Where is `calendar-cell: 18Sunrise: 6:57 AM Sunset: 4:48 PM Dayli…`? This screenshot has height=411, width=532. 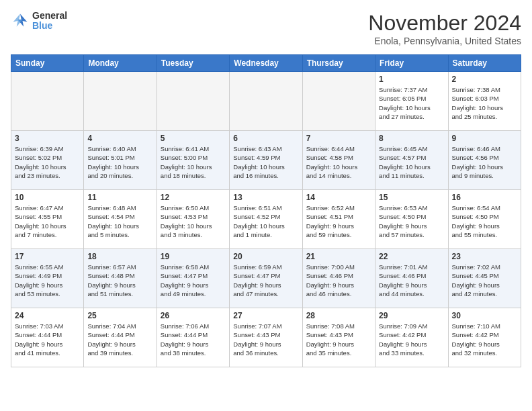 calendar-cell: 18Sunrise: 6:57 AM Sunset: 4:48 PM Dayli… is located at coordinates (120, 279).